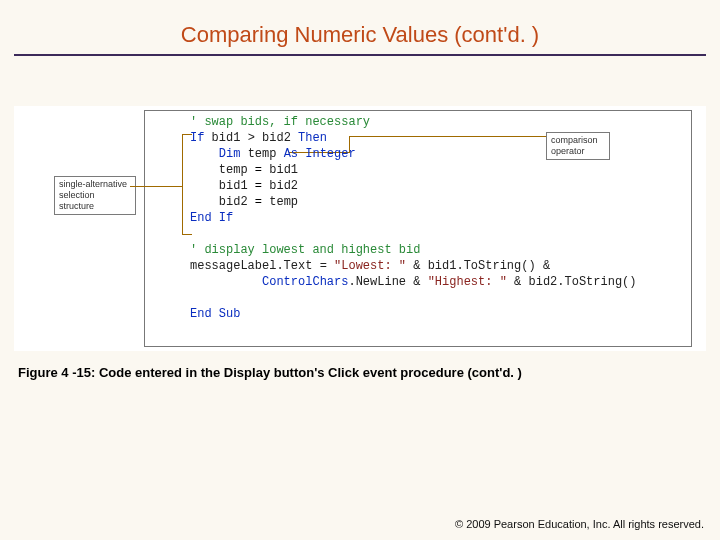 This screenshot has height=540, width=720. What do you see at coordinates (360, 55) in the screenshot?
I see `title-underline` at bounding box center [360, 55].